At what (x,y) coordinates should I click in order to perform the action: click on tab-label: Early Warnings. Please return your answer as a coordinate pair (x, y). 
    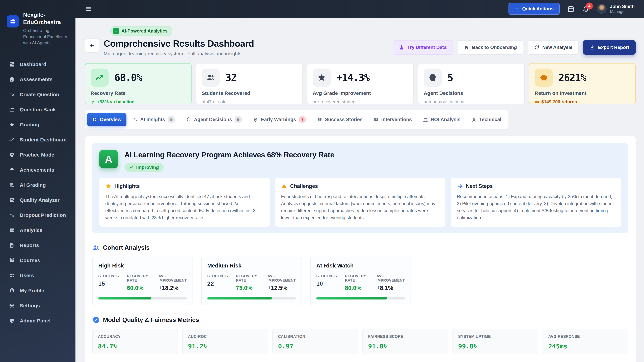
    Looking at the image, I should click on (278, 120).